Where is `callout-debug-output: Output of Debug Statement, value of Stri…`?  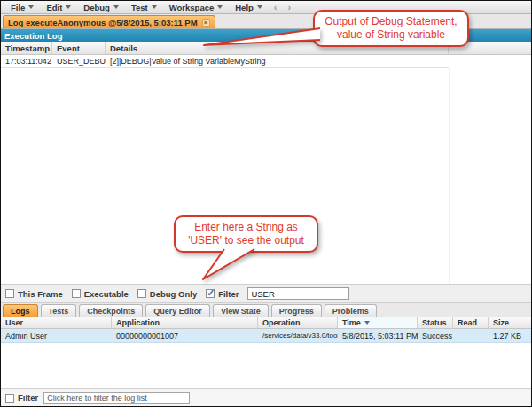
callout-debug-output: Output of Debug Statement, value of Stri… is located at coordinates (391, 28).